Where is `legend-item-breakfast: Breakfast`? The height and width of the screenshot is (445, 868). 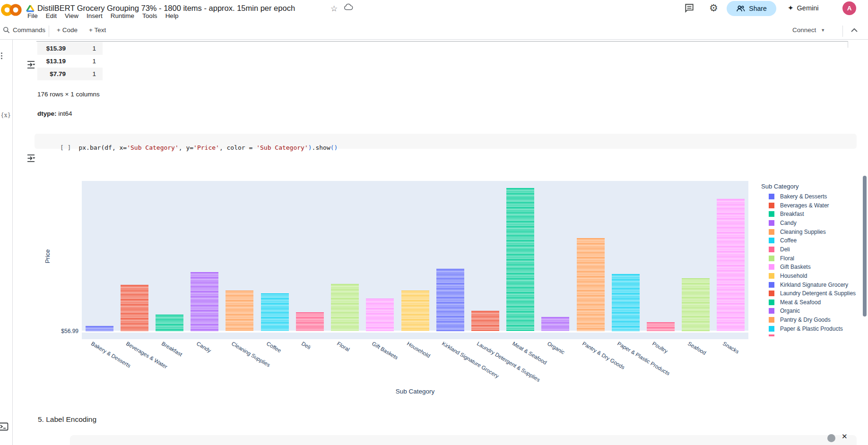 legend-item-breakfast: Breakfast is located at coordinates (787, 214).